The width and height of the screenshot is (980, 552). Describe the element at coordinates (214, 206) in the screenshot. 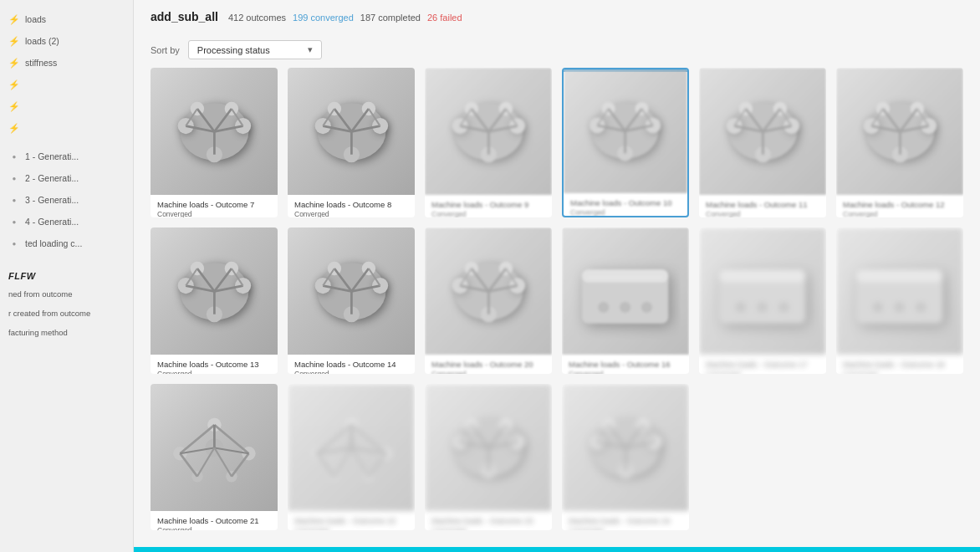

I see `outcome-info: Machine loads - Outcome 7 Converged` at that location.